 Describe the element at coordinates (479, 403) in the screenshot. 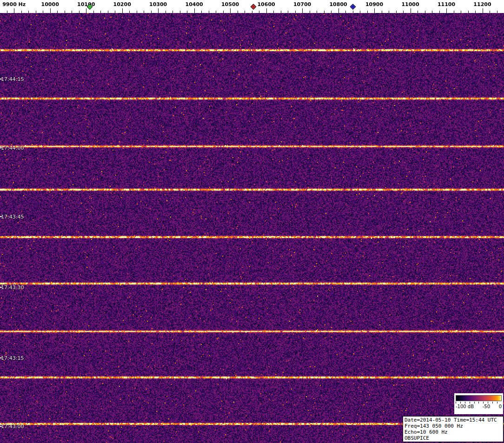

I see `colorbar-tick-marks` at that location.